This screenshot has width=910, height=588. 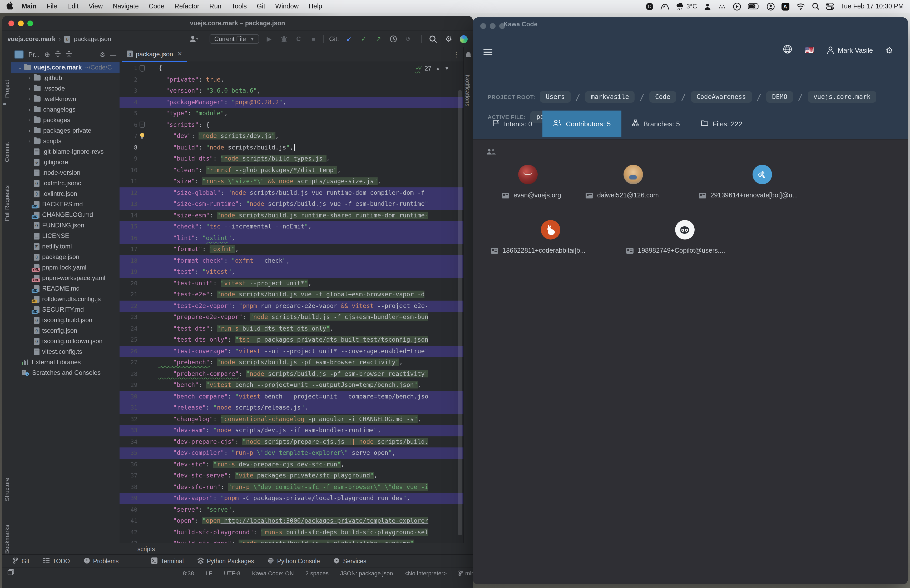 What do you see at coordinates (65, 362) in the screenshot?
I see `tree-item-external-libraries: External Libraries` at bounding box center [65, 362].